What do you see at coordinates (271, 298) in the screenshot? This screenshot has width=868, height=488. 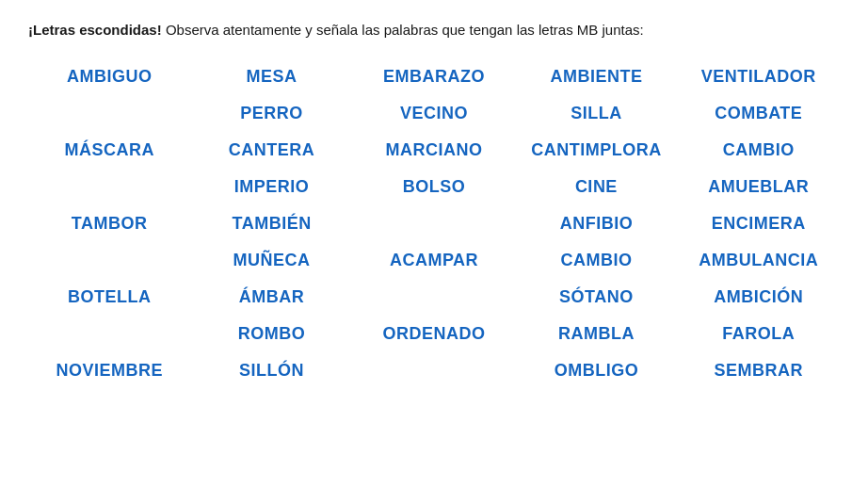 I see `word-cell: ÁMBAR` at bounding box center [271, 298].